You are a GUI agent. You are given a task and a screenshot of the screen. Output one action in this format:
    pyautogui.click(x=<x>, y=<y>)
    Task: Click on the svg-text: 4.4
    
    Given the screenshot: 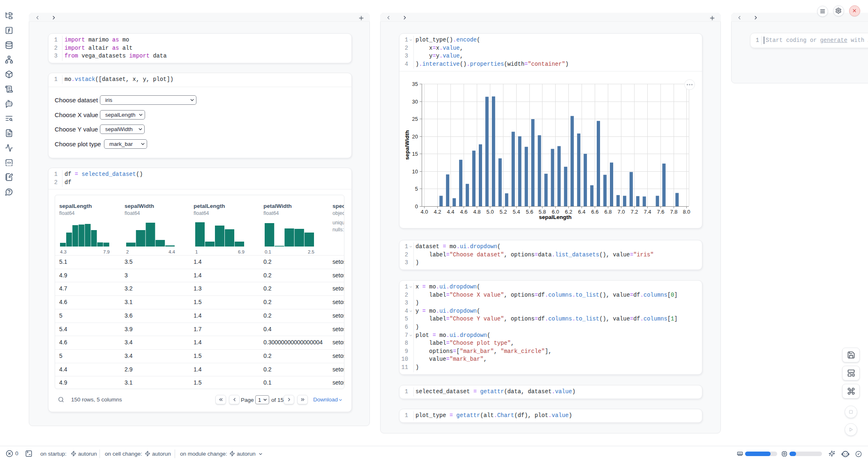 What is the action you would take?
    pyautogui.click(x=450, y=212)
    